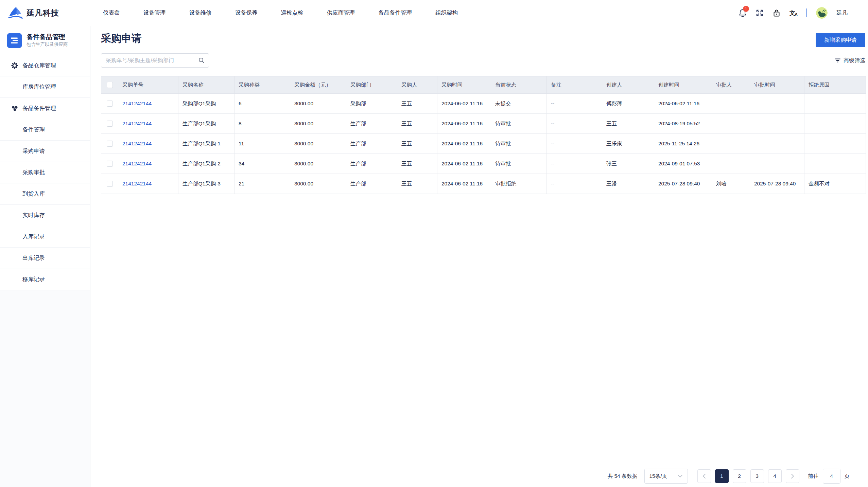 This screenshot has height=487, width=868. I want to click on table-row: 2141242144生产部Q1采购-1113000.00生产部王五2024-06…, so click(484, 144).